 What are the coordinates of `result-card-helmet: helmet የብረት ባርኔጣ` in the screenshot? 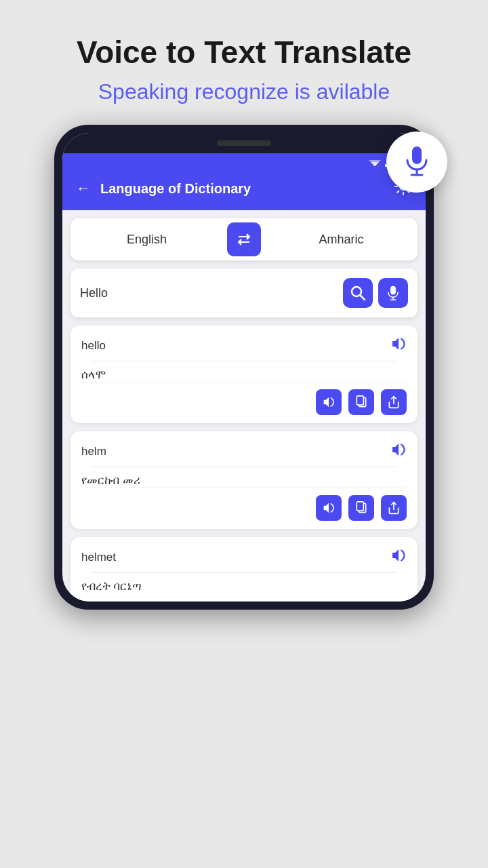 It's located at (244, 570).